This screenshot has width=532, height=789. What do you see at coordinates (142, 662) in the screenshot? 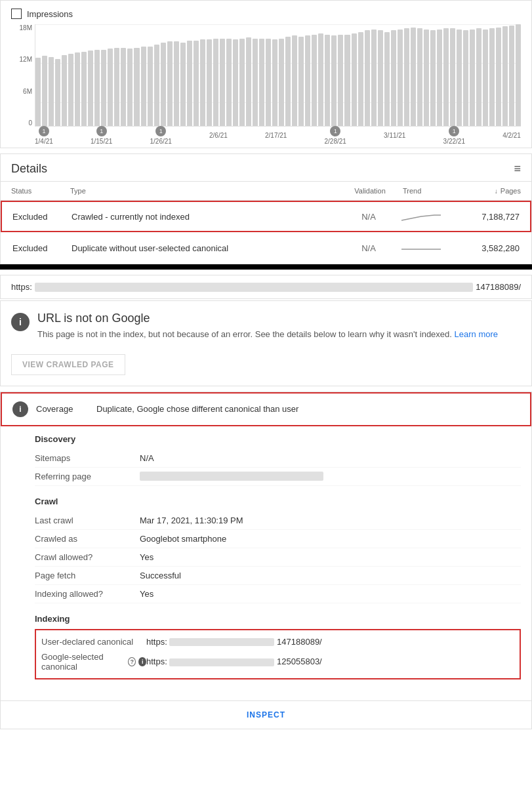
I see `google-canonical-info-icon: i` at bounding box center [142, 662].